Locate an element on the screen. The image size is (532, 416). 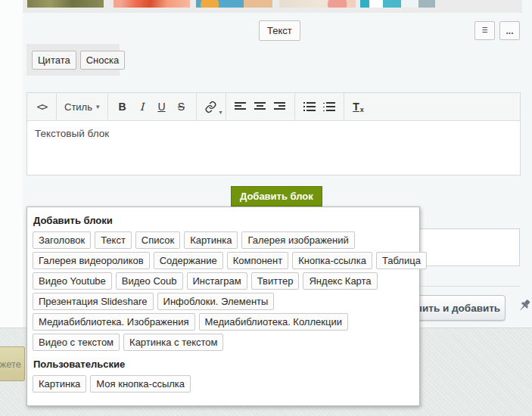
block-type-button: Текст is located at coordinates (114, 241).